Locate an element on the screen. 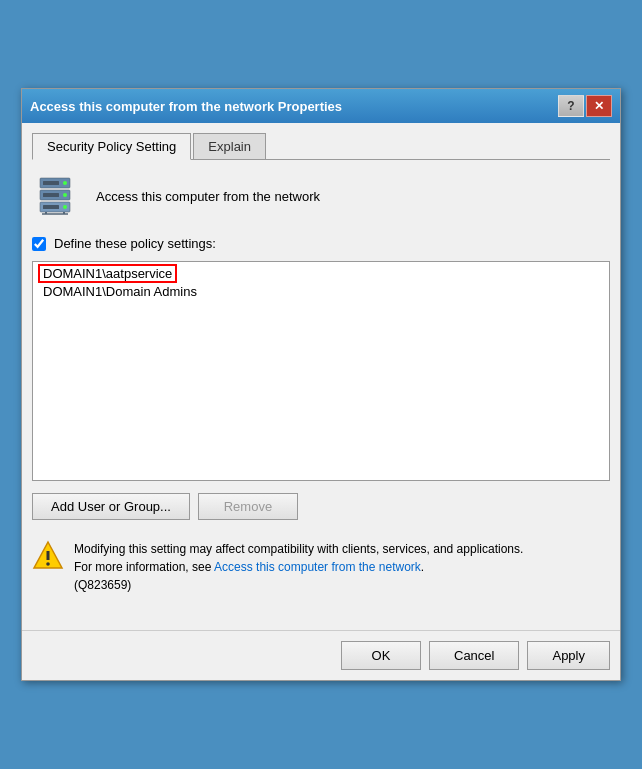 Image resolution: width=642 pixels, height=769 pixels. title-bar: Access this computer from the network Pr… is located at coordinates (321, 106).